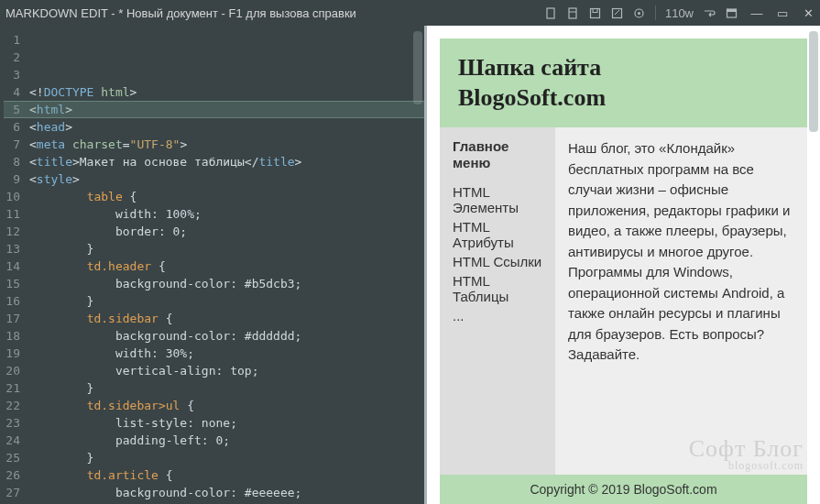 The width and height of the screenshot is (820, 504). Describe the element at coordinates (618, 13) in the screenshot. I see `save-as-icon` at that location.